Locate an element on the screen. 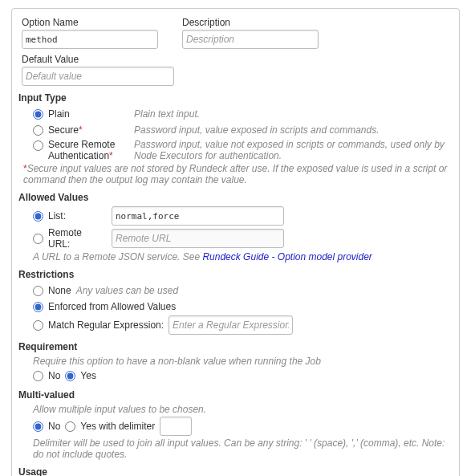  default-value-input is located at coordinates (98, 76).